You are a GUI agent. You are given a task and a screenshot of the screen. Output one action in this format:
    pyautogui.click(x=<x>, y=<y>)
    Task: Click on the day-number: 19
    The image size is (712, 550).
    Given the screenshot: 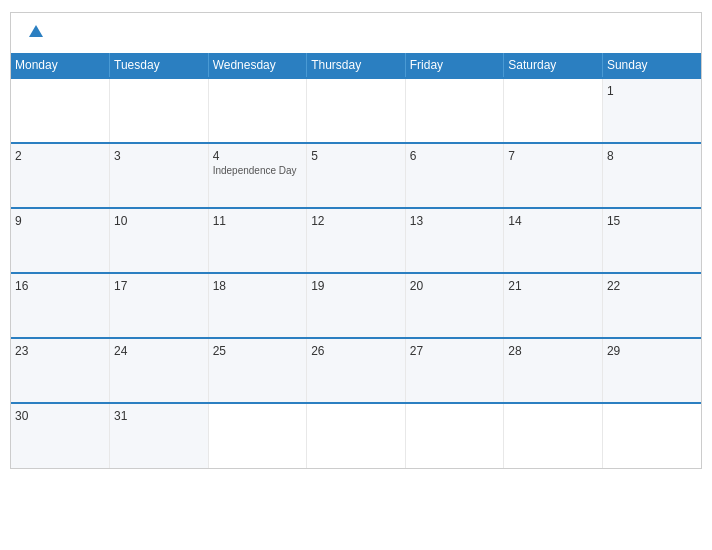 What is the action you would take?
    pyautogui.click(x=356, y=286)
    